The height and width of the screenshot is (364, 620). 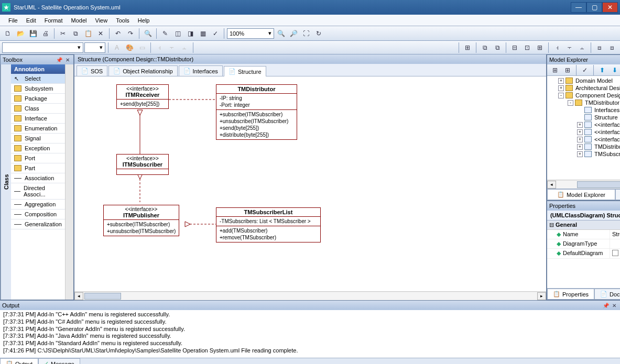 What do you see at coordinates (59, 361) in the screenshot?
I see `tab-message: ✓Message` at bounding box center [59, 361].